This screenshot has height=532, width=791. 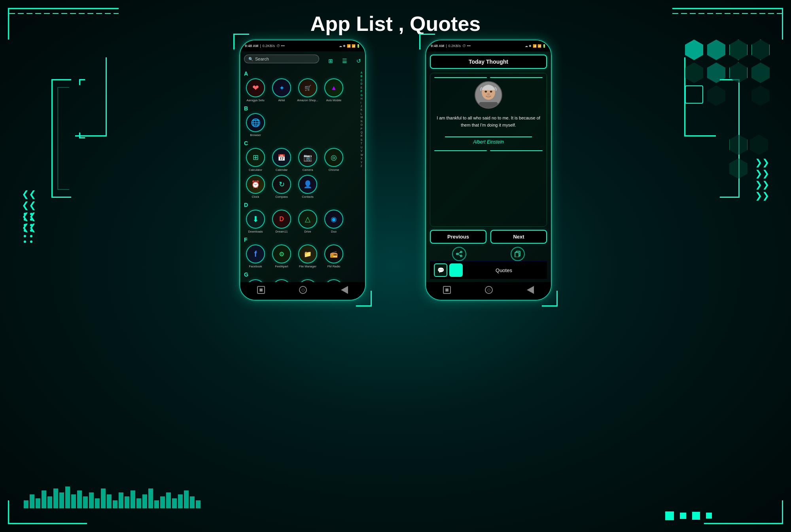 I want to click on left-phone: 9:48 AM | 0.2KB/s ⏱ ••• ☁ ✱ 📶 📶 🔋 🔍, so click(x=303, y=170).